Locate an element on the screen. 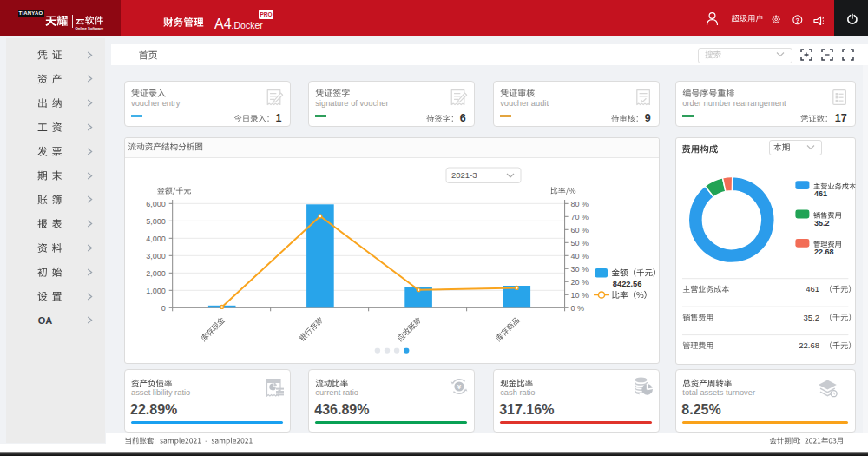  svg-text: 40 % is located at coordinates (580, 256).